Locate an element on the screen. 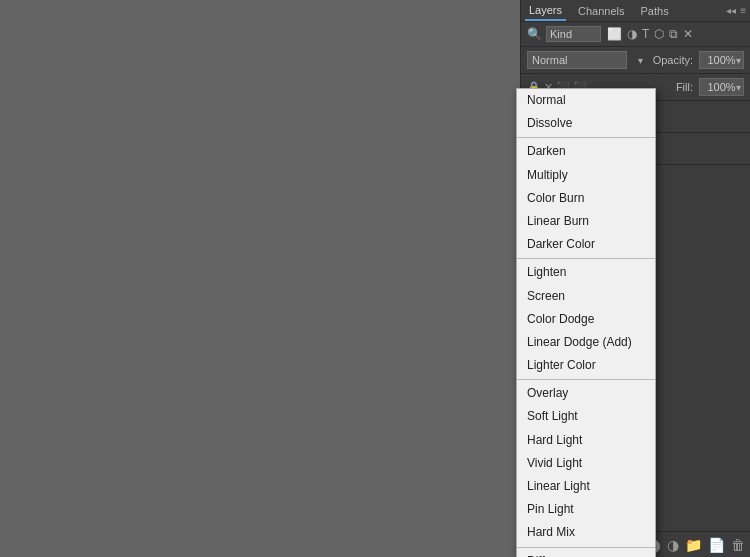  panel-tabs-bar: Layers Channels Paths ◂◂ ≡ is located at coordinates (636, 11).